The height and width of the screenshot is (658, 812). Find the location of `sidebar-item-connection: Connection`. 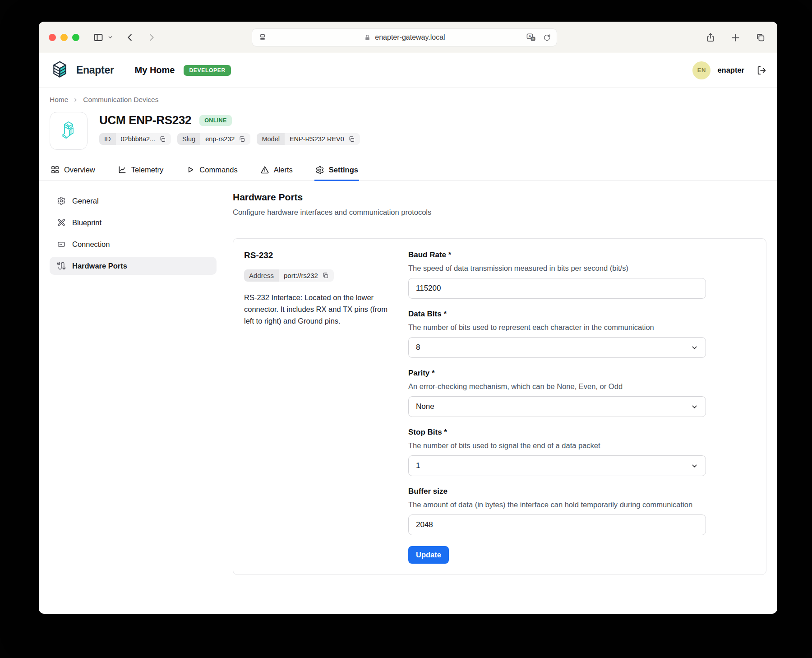

sidebar-item-connection: Connection is located at coordinates (133, 244).